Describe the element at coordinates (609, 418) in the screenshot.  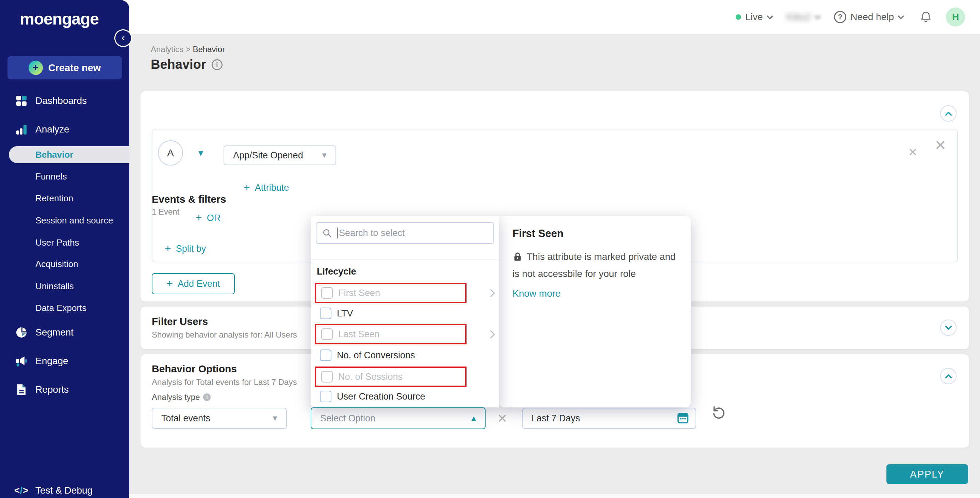
I see `date-range-picker: Last 7 Days` at that location.